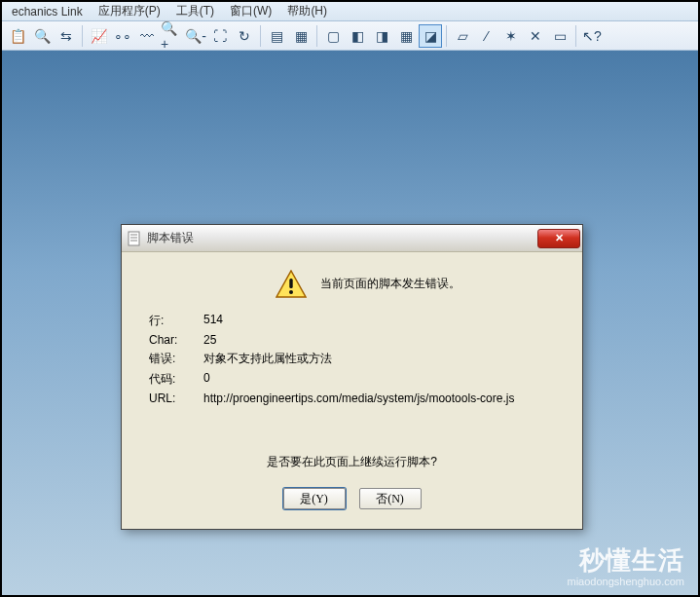 This screenshot has height=597, width=700. I want to click on close-icon: ✕, so click(559, 238).